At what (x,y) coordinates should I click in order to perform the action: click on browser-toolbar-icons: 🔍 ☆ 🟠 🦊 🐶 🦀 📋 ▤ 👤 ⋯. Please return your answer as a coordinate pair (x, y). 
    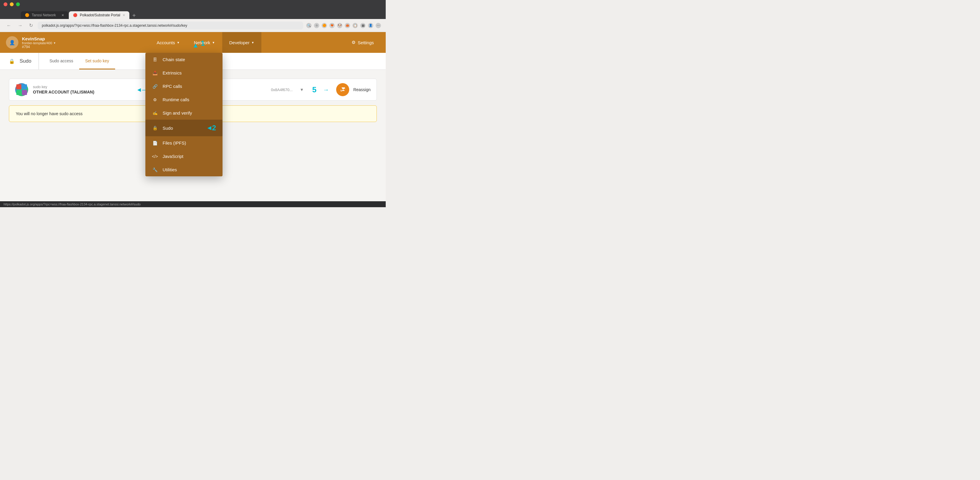
    Looking at the image, I should click on (344, 26).